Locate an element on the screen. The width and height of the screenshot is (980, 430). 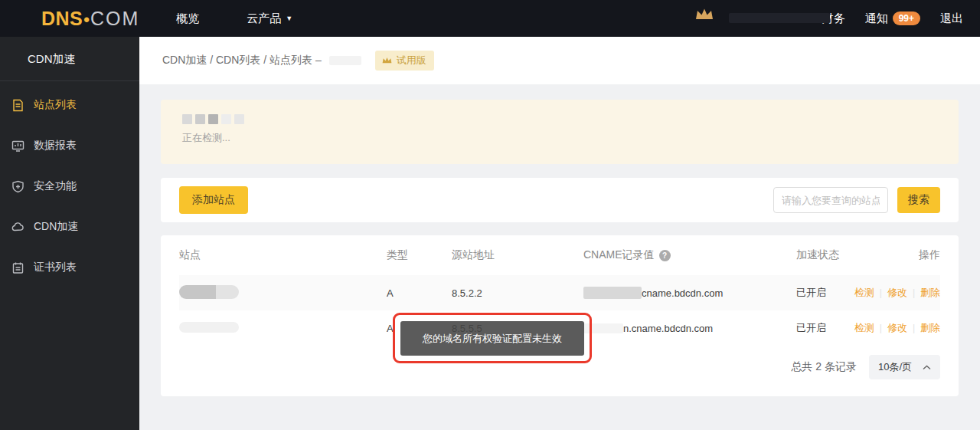
cname-value: cname.bdcdn.com is located at coordinates (682, 293).